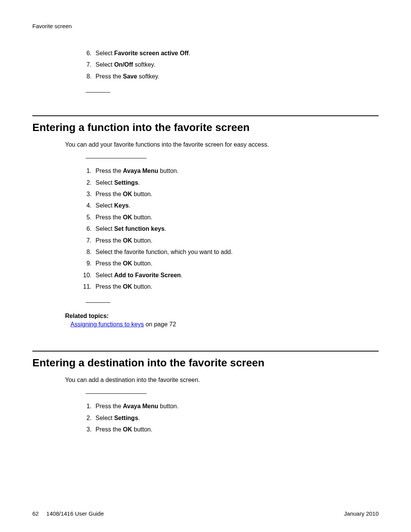  Describe the element at coordinates (151, 53) in the screenshot. I see `step-bold: Favorite screen active Off` at that location.